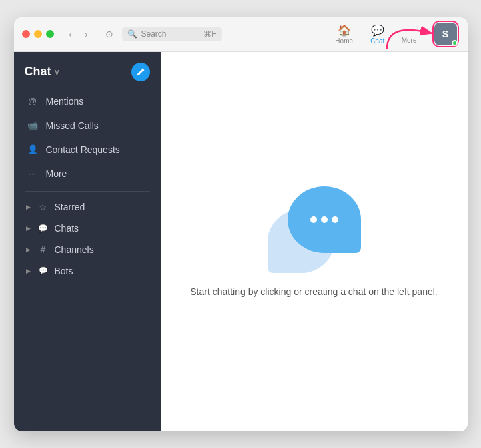 Image resolution: width=481 pixels, height=448 pixels. I want to click on mentions-label: Mentions, so click(65, 101).